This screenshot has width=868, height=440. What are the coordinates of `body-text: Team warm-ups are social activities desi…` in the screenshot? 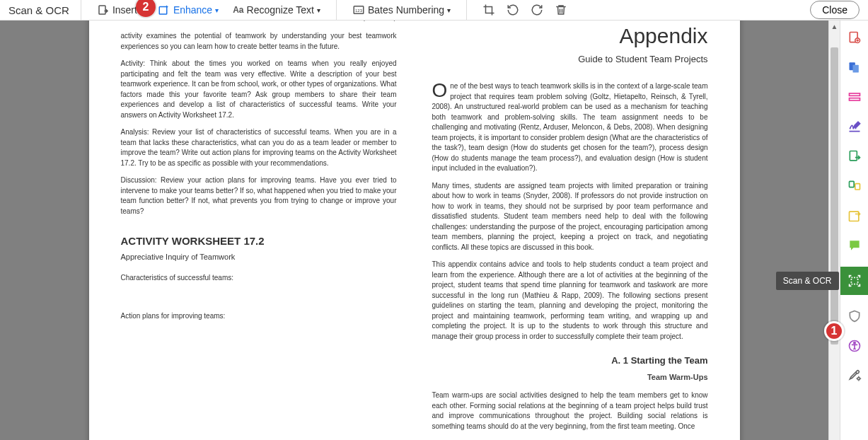 It's located at (570, 411).